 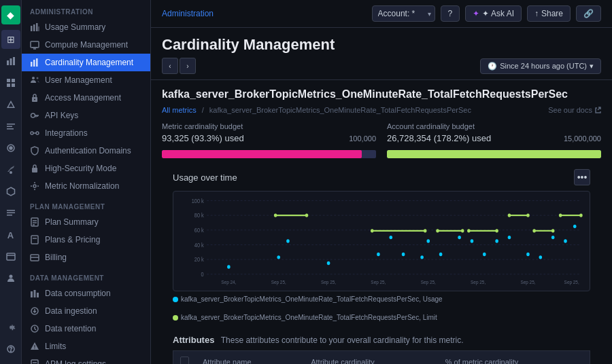 What do you see at coordinates (575, 110) in the screenshot?
I see `see-docs-link: See our docs` at bounding box center [575, 110].